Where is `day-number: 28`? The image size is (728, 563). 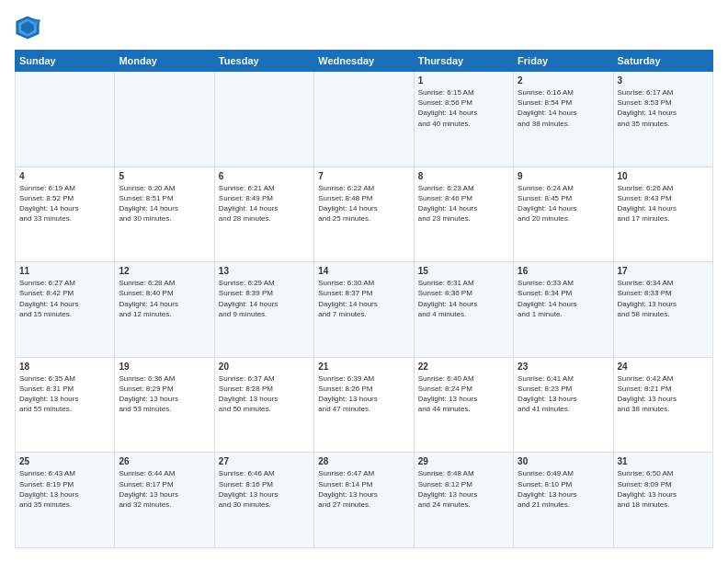
day-number: 28 is located at coordinates (364, 462).